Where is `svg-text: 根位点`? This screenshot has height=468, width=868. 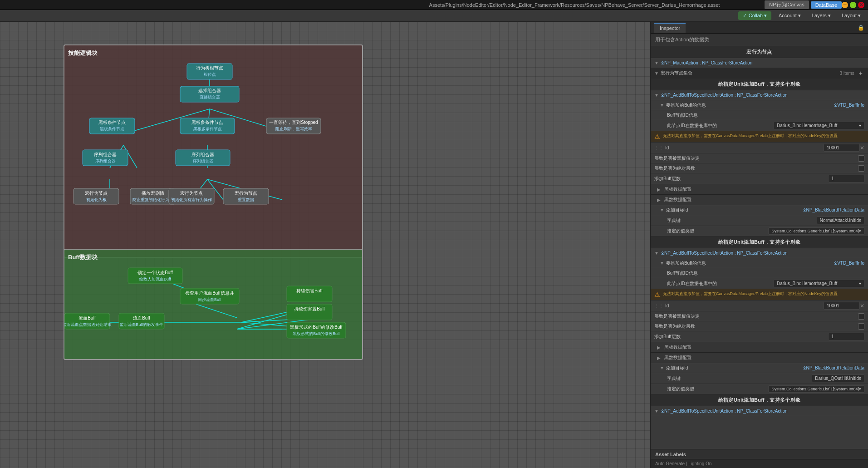 svg-text: 根位点 is located at coordinates (210, 74).